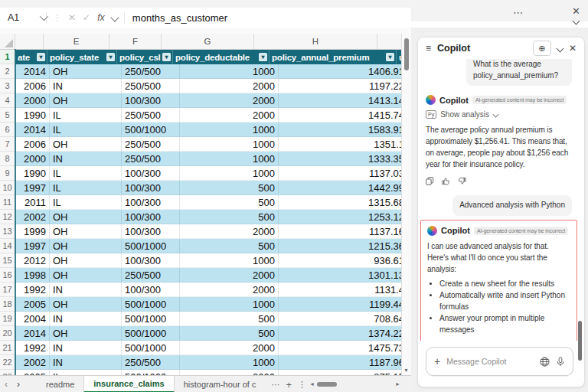 The image size is (588, 392). I want to click on row-number: 15, so click(8, 260).